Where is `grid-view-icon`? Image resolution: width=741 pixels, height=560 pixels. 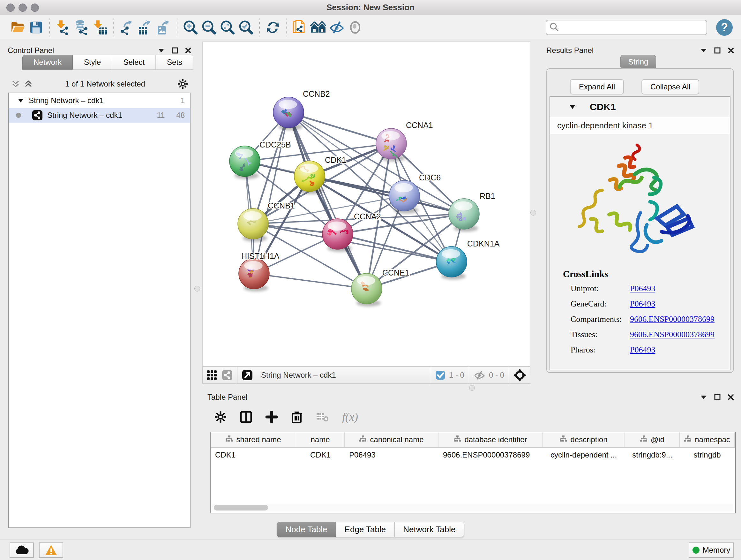 grid-view-icon is located at coordinates (212, 375).